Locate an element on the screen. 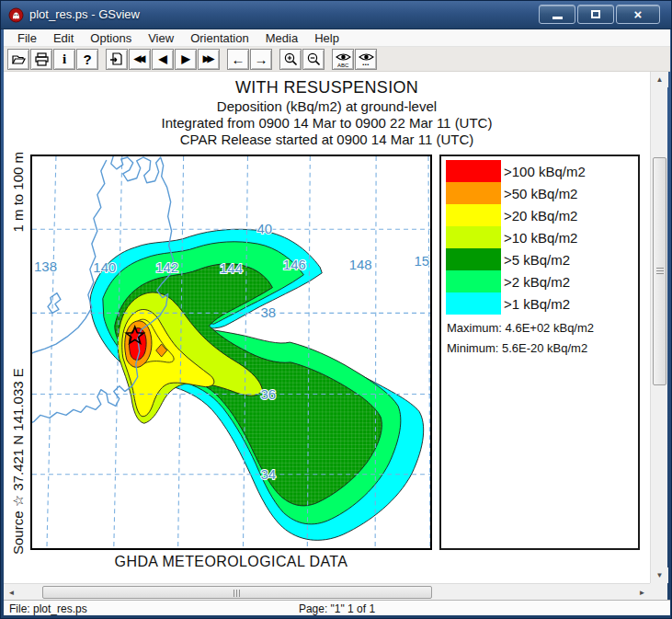 Image resolution: width=672 pixels, height=619 pixels. maximize-button is located at coordinates (596, 15).